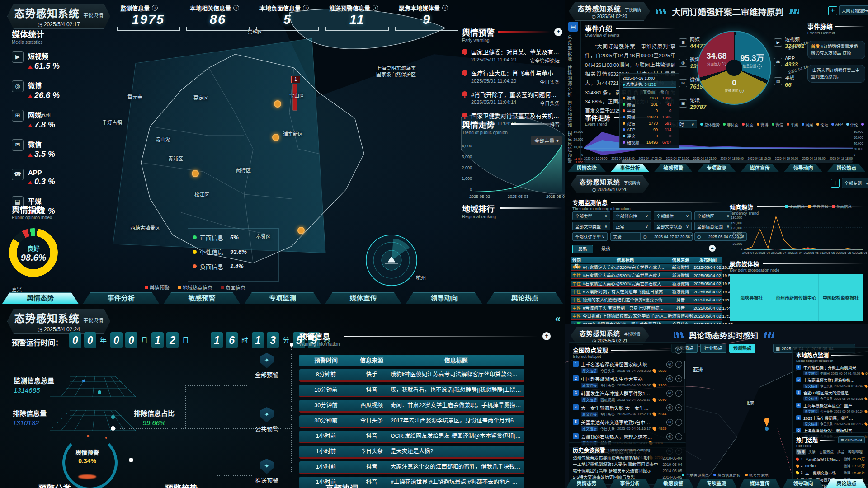 This screenshot has height=488, width=868. I want to click on filter-button: 行业热点, so click(713, 348).